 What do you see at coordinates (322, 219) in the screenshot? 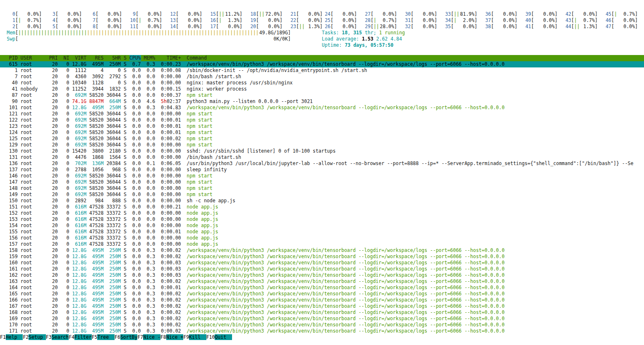
I see `process-row-153: 153 root 20 0 616M 47528 33372 S 0.0 0.0…` at bounding box center [322, 219].